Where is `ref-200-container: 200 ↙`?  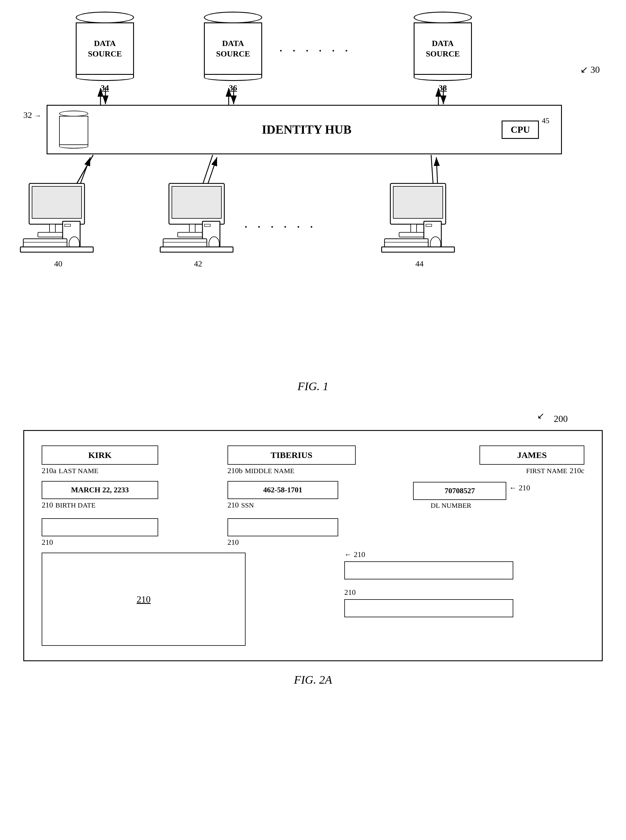 ref-200-container: 200 ↙ is located at coordinates (296, 419).